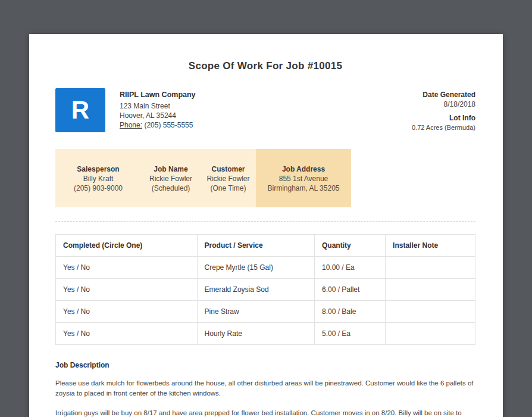  I want to click on summary-col-customer: Customer Rickie Fowler (One Time), so click(229, 178).